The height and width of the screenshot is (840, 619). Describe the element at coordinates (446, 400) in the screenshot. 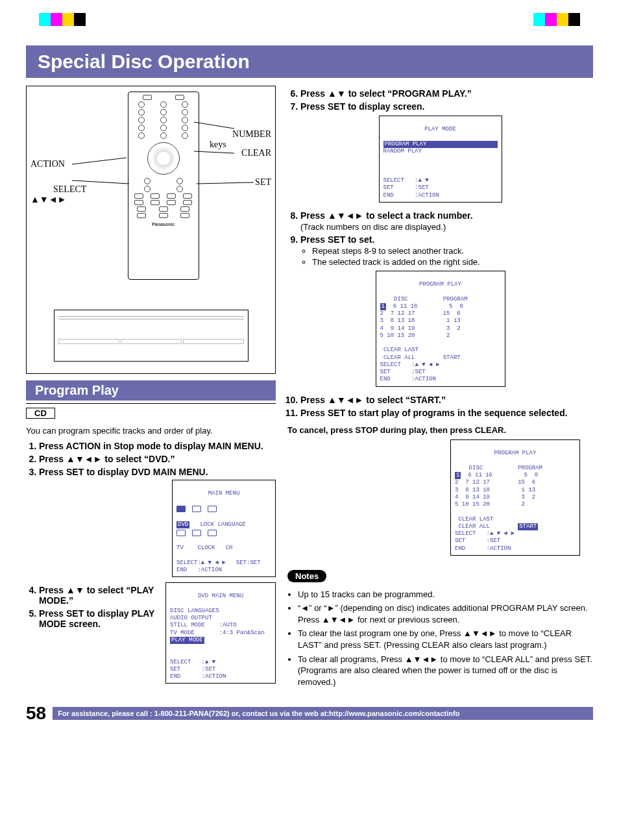

I see `step-10: Press ▲▼◄► to select “START.”` at that location.